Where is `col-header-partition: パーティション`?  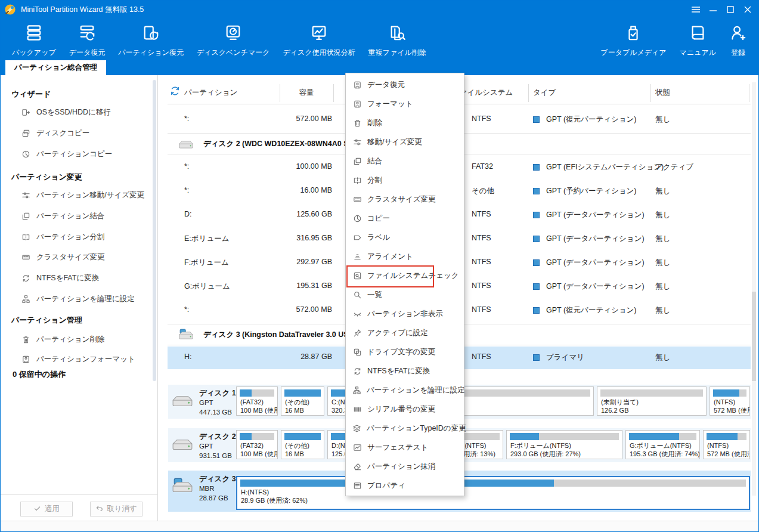 col-header-partition: パーティション is located at coordinates (211, 93).